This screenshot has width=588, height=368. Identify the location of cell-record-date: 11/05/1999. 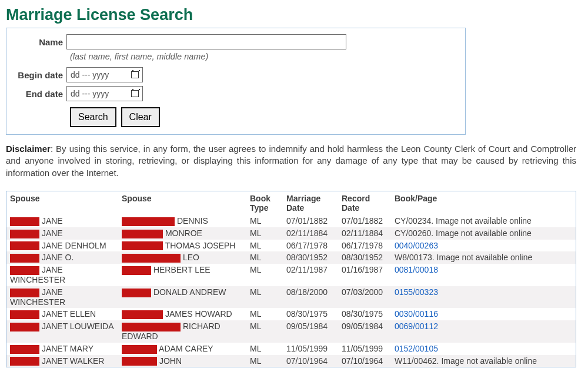
(365, 349).